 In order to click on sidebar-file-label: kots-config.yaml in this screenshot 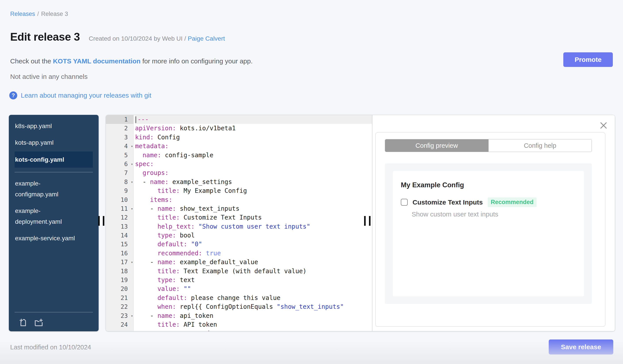, I will do `click(40, 160)`.